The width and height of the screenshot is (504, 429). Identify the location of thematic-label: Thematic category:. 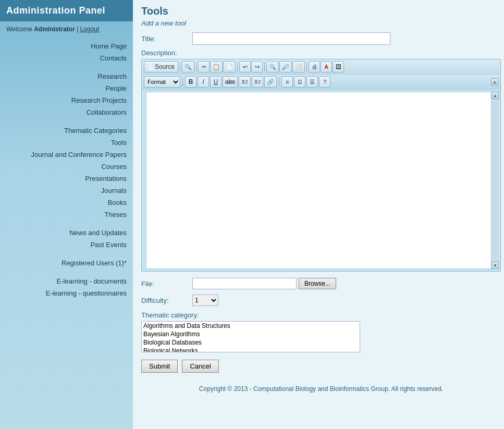
(321, 315).